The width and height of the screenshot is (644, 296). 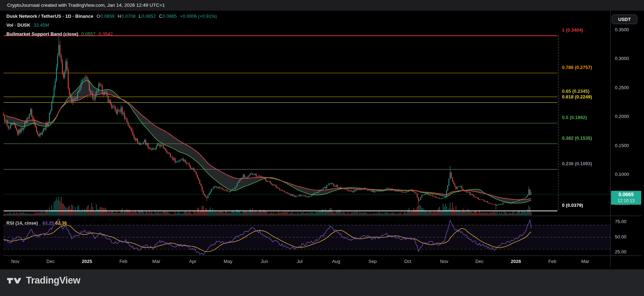 I want to click on current-price-badge: 0.0665 12:10:13, so click(x=626, y=198).